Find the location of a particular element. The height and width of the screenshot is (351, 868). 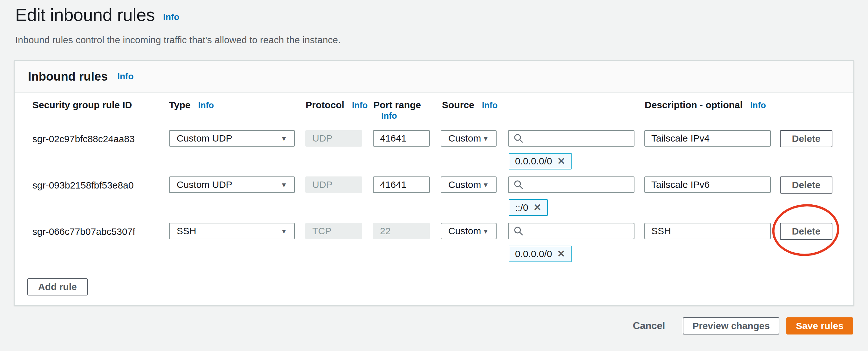

table-row: sgr-066c77b07abc5307f SSH ▼ Custom ▼ Del… is located at coordinates (434, 232).